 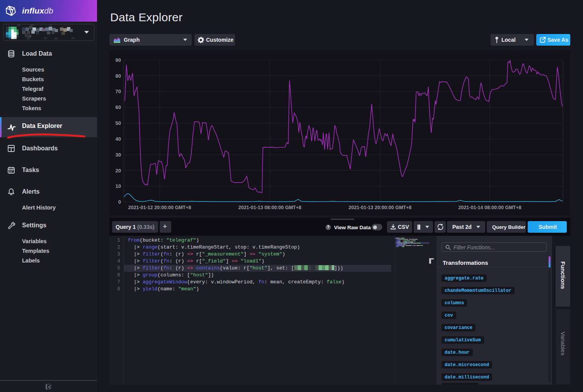 What do you see at coordinates (490, 208) in the screenshot?
I see `svg-text: 2021-01-14 08:00:00 GMT+8` at bounding box center [490, 208].